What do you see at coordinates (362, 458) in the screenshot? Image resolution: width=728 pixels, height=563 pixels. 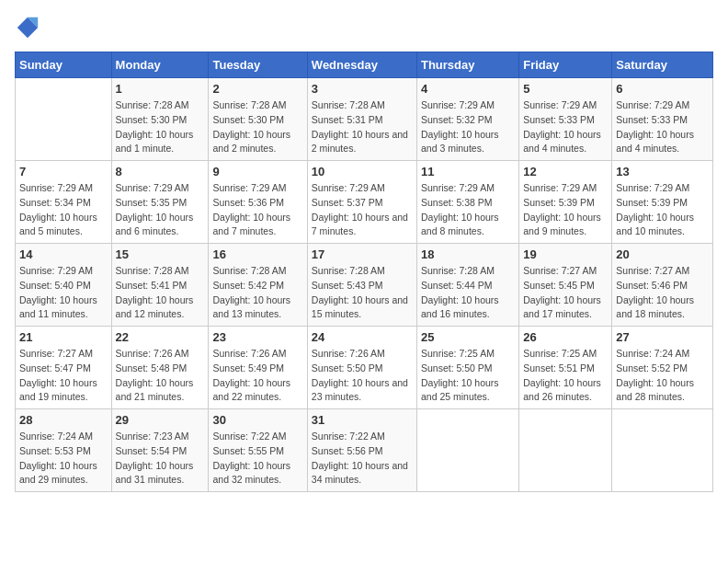 I see `day-detail: Sunrise: 7:22 AMSunset: 5:56 PMDaylight:…` at bounding box center [362, 458].